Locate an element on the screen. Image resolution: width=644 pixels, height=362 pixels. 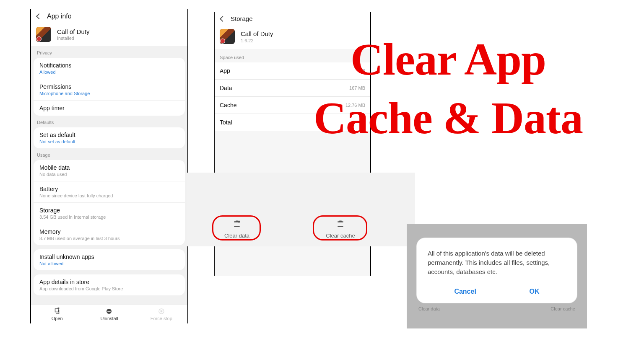
dialog-message: All of this application's data will be d… is located at coordinates (497, 262).